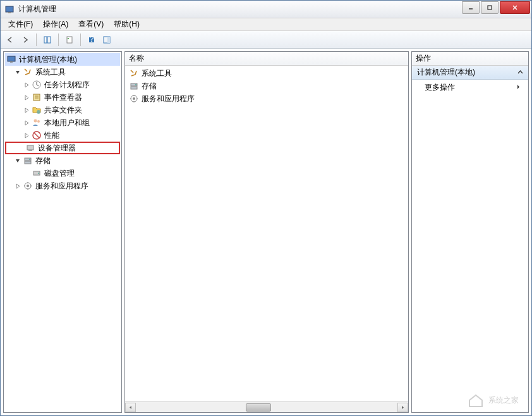 Image resolution: width=532 pixels, height=416 pixels. What do you see at coordinates (470, 59) in the screenshot?
I see `actions-header: 操作` at bounding box center [470, 59].